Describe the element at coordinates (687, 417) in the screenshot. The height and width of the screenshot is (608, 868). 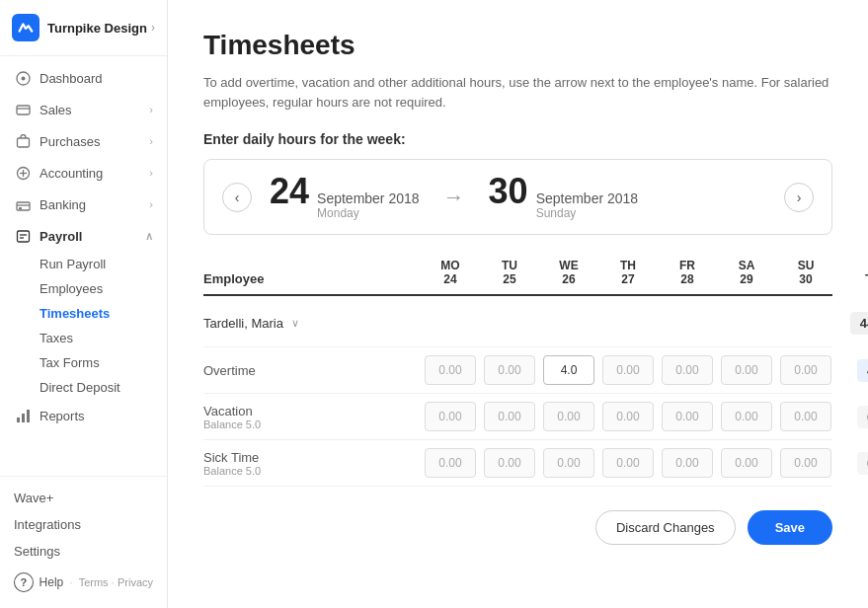
I see `vacation-fr-input: 0.00` at that location.